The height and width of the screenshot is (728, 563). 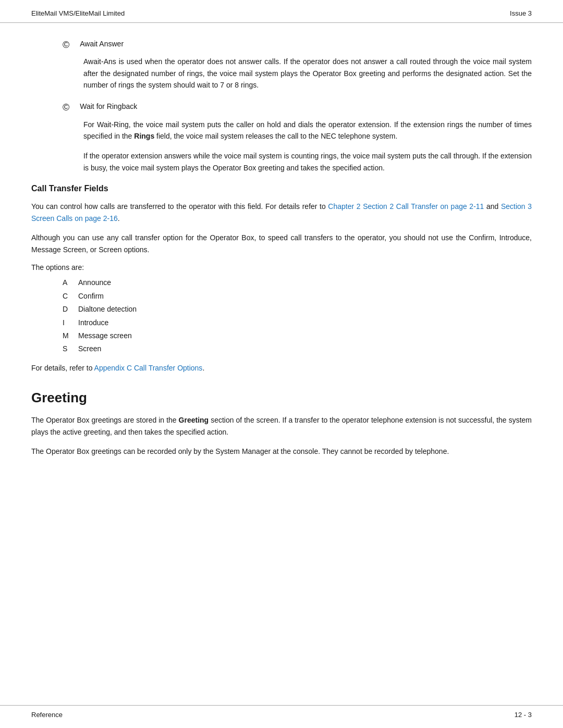 What do you see at coordinates (102, 44) in the screenshot?
I see `bullet-label-await: Await Answer` at bounding box center [102, 44].